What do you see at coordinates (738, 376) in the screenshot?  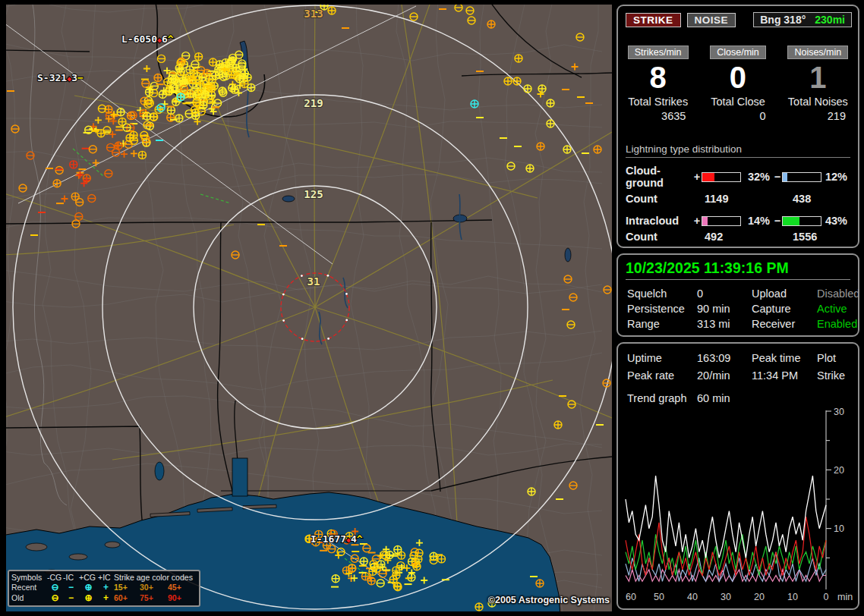 I see `stats-row: Peak rate 20/min 11:34 PM Strike` at bounding box center [738, 376].